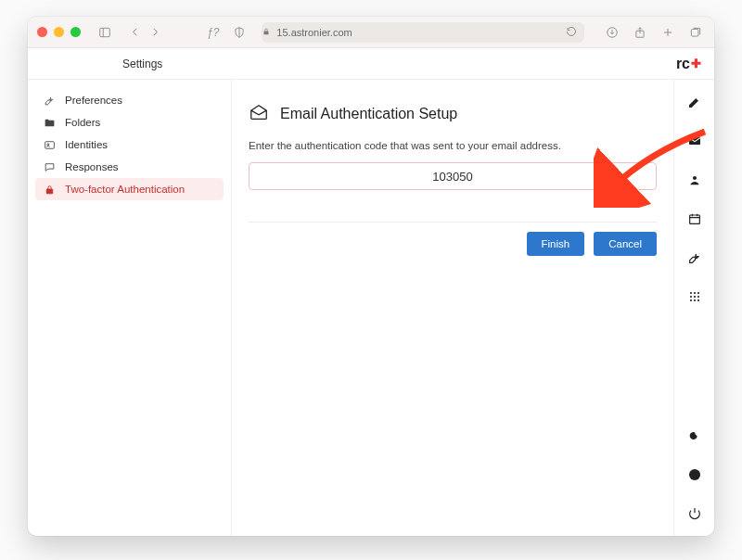 The width and height of the screenshot is (742, 560). I want to click on sidebar-item-responses: Responses, so click(130, 167).